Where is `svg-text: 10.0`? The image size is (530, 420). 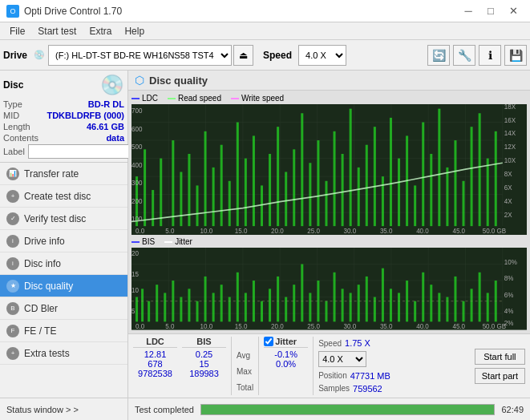 svg-text: 10.0 is located at coordinates (207, 231).